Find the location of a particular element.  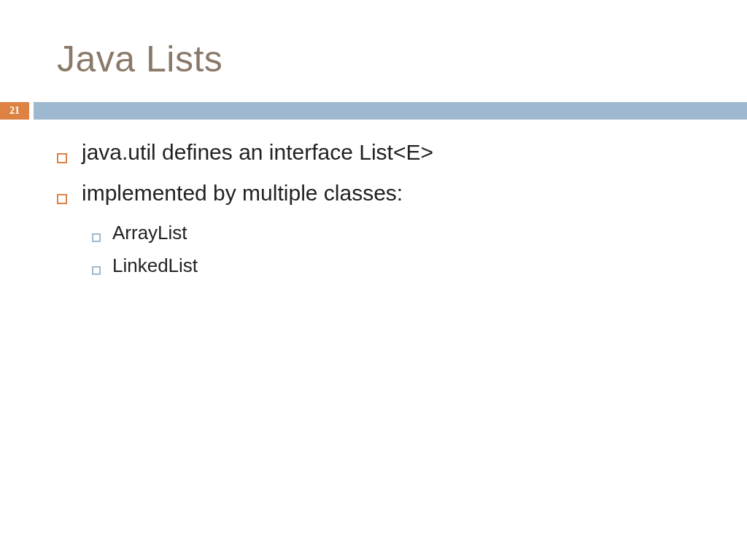

bullet-item: implemented by multiple classes: is located at coordinates (380, 193).